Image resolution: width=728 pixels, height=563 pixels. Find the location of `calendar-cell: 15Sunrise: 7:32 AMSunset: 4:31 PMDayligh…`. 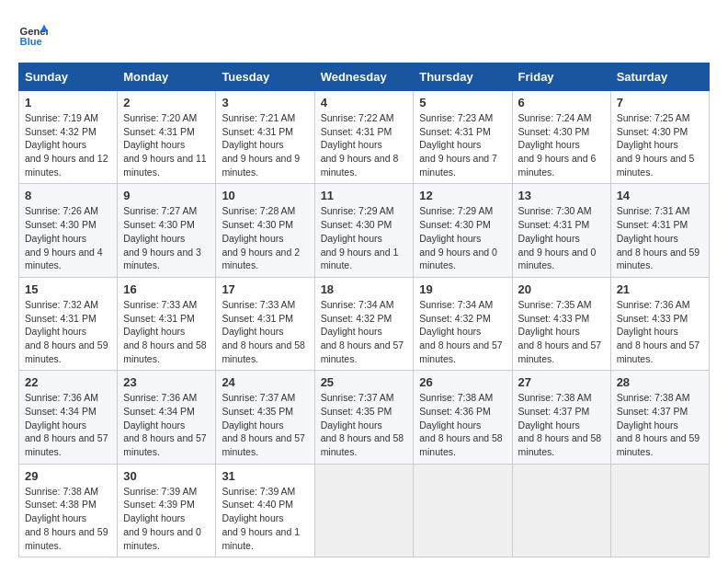

calendar-cell: 15Sunrise: 7:32 AMSunset: 4:31 PMDayligh… is located at coordinates (68, 324).